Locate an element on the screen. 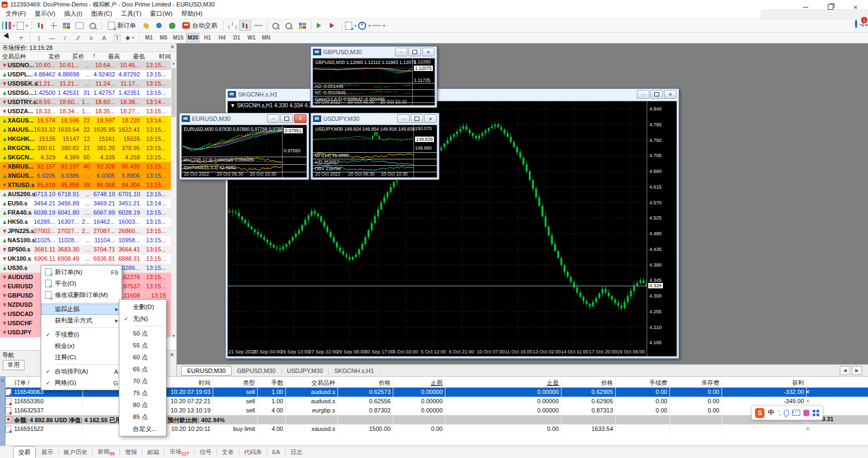 This screenshot has height=458, width=868. mw-column-header: 交易品种 is located at coordinates (14, 56).